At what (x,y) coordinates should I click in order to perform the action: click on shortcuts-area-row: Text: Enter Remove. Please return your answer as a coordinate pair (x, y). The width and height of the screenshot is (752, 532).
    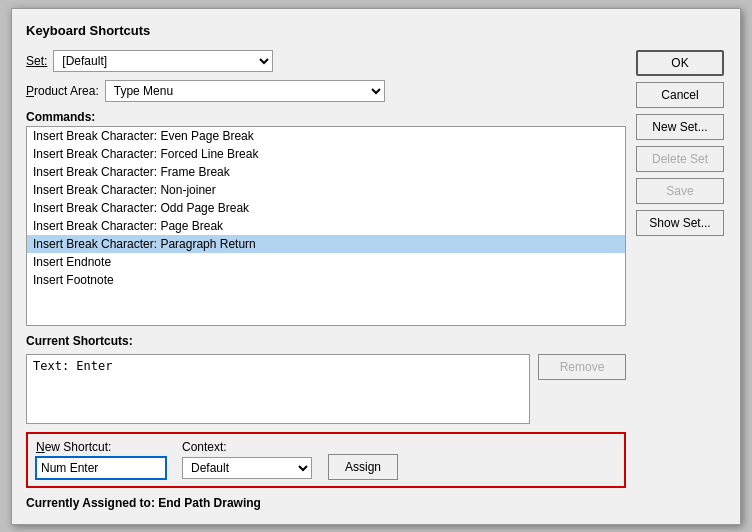
    Looking at the image, I should click on (326, 389).